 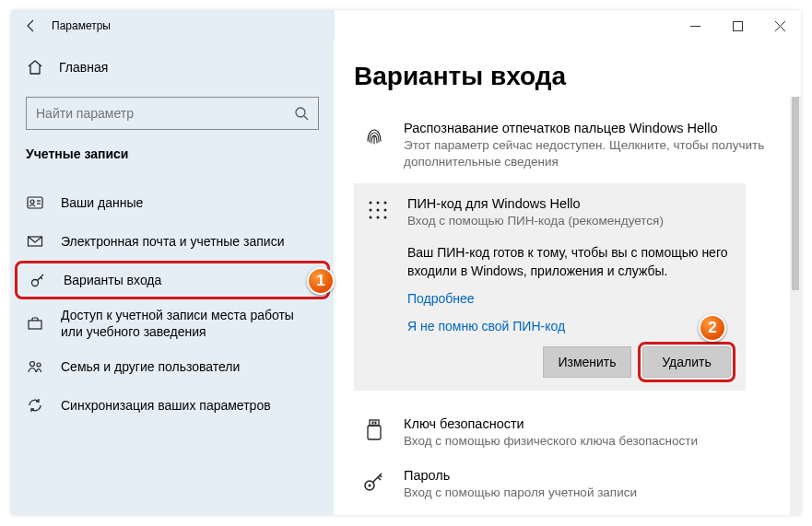 What do you see at coordinates (35, 323) in the screenshot?
I see `briefcase-icon` at bounding box center [35, 323].